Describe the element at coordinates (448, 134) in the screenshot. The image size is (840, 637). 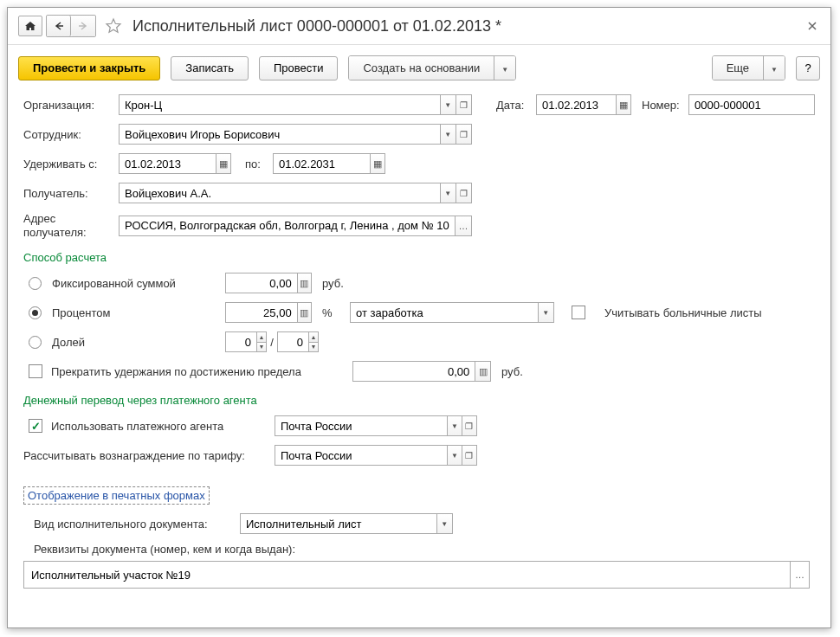
I see `employee-dropdown` at that location.